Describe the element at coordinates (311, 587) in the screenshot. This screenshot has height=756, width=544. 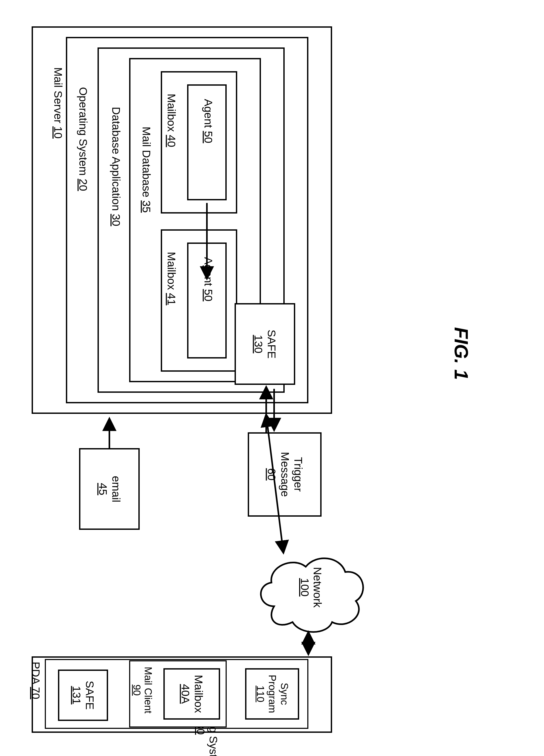
I see `network-label: Network100` at that location.